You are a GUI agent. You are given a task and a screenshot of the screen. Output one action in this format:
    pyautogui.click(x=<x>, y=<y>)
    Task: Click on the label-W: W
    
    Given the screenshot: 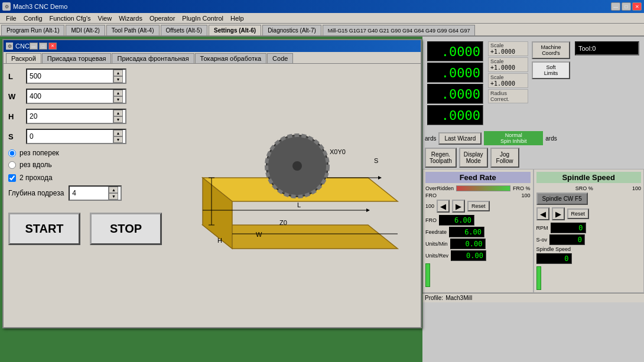 What is the action you would take?
    pyautogui.click(x=259, y=234)
    